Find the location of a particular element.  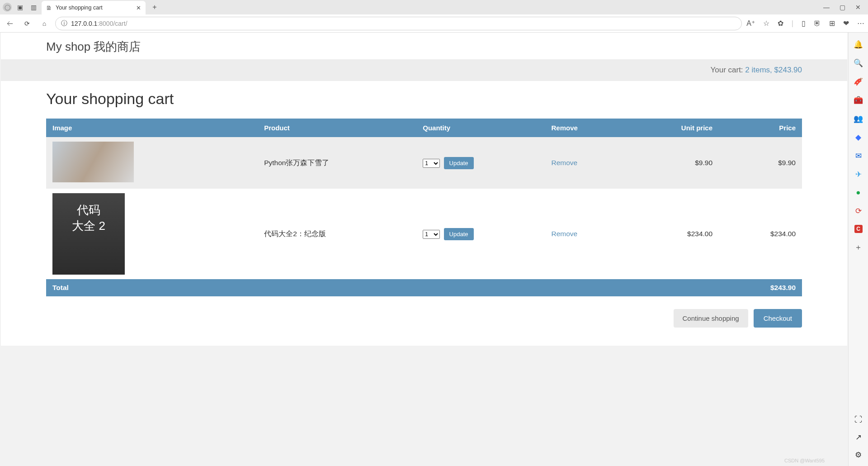

copilot-icon: ◆ is located at coordinates (858, 138).